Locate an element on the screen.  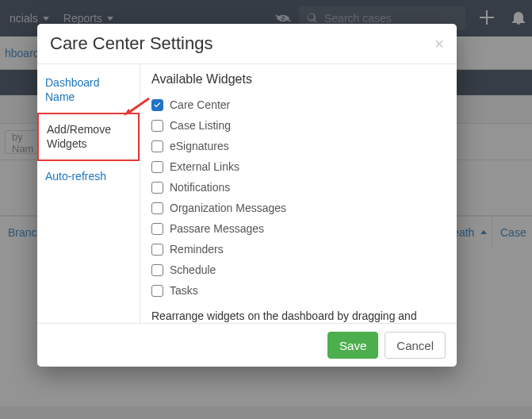
widget-label: Reminders is located at coordinates (197, 249).